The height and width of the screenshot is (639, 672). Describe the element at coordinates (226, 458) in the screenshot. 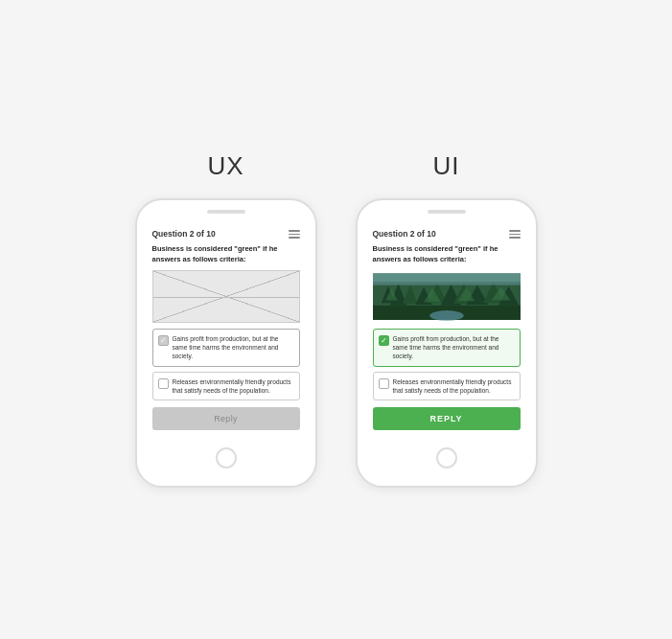

I see `ux-phone-home-button` at that location.